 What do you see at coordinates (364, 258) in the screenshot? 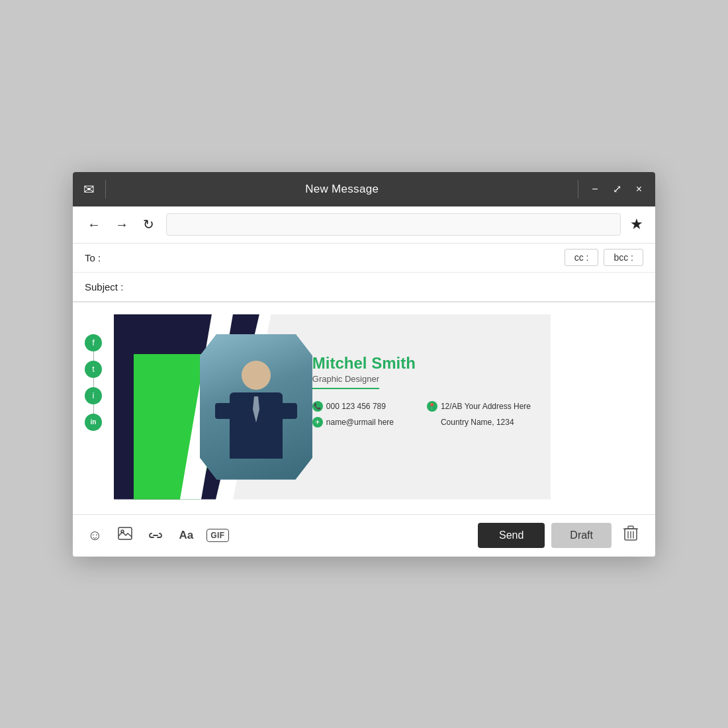
I see `to-row: To : cc : bcc :` at bounding box center [364, 258].